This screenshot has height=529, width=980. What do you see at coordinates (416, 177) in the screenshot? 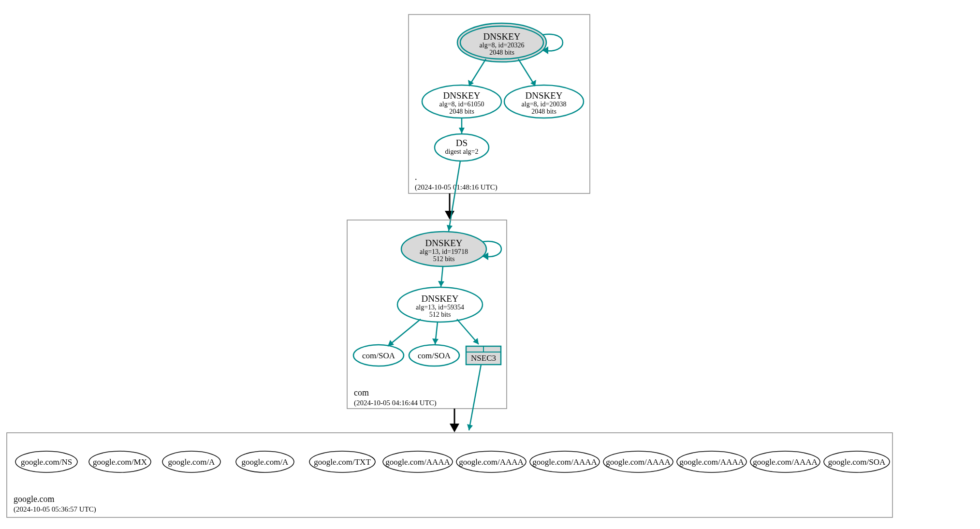
I see `zone-root-name: .` at bounding box center [416, 177].